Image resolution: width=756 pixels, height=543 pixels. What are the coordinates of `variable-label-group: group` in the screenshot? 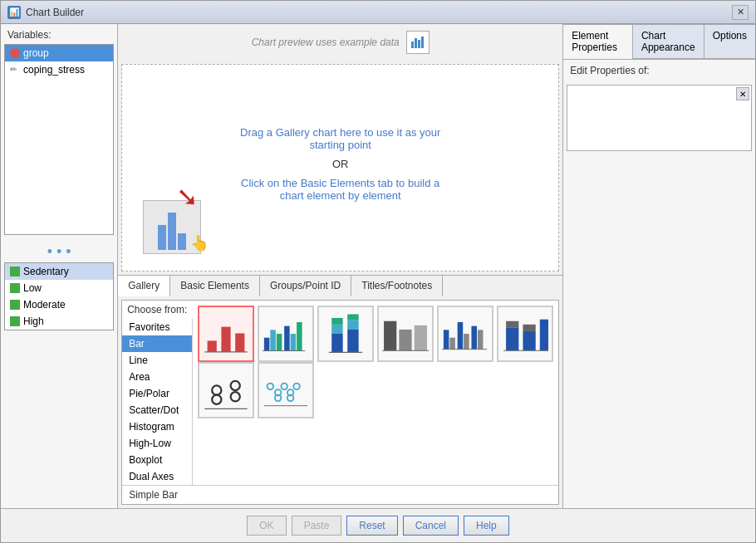 It's located at (37, 53).